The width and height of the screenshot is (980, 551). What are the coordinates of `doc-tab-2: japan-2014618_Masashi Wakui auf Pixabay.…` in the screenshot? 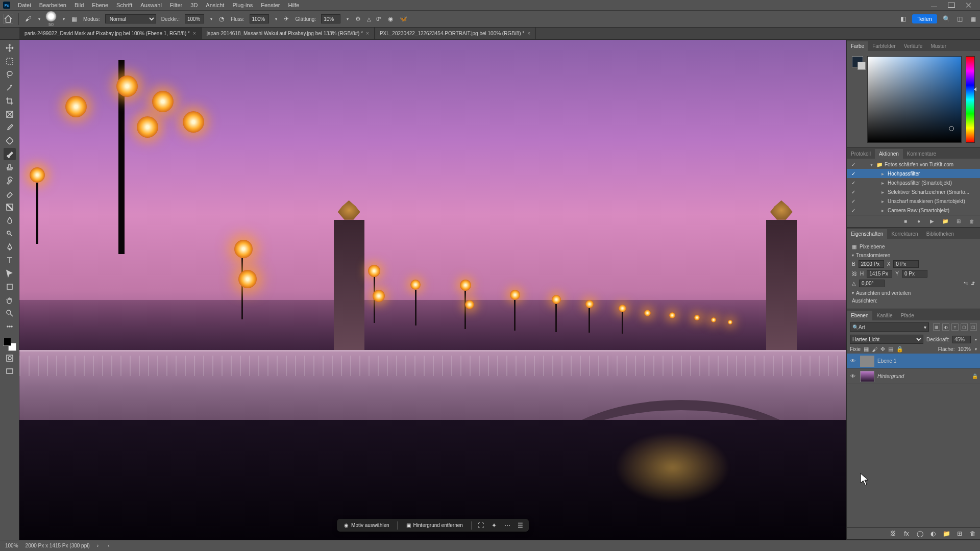 It's located at (288, 34).